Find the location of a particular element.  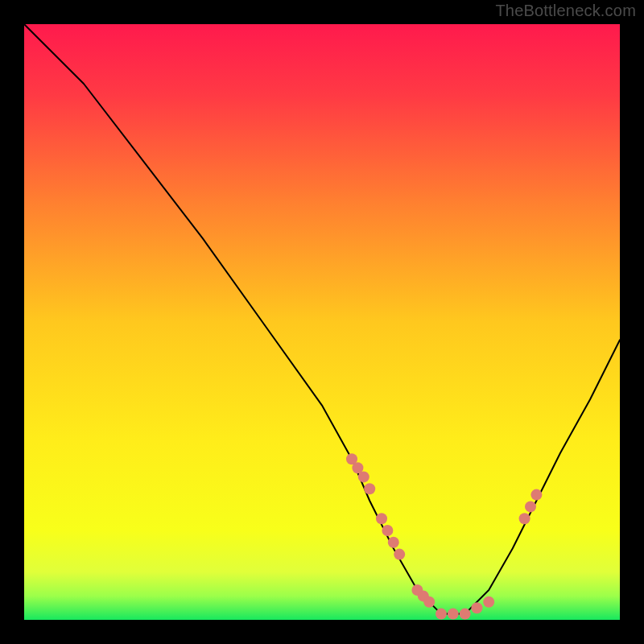

watermark-text: TheBottleneck.com is located at coordinates (565, 11).